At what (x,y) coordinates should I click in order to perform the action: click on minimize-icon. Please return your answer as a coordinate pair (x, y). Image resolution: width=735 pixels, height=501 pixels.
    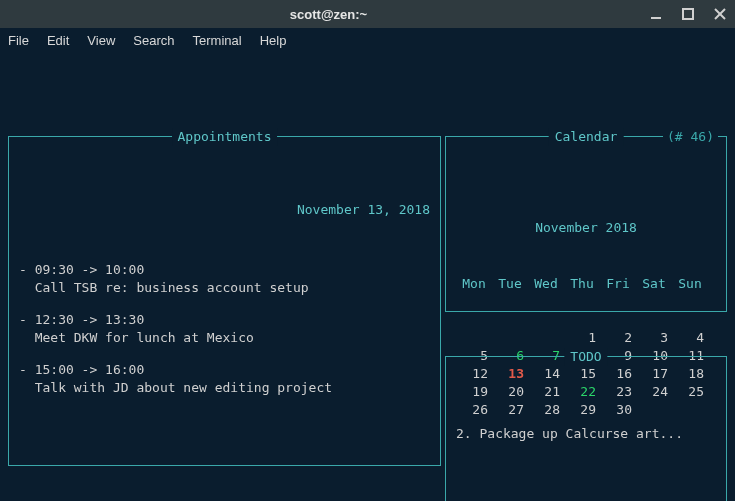
    Looking at the image, I should click on (656, 14).